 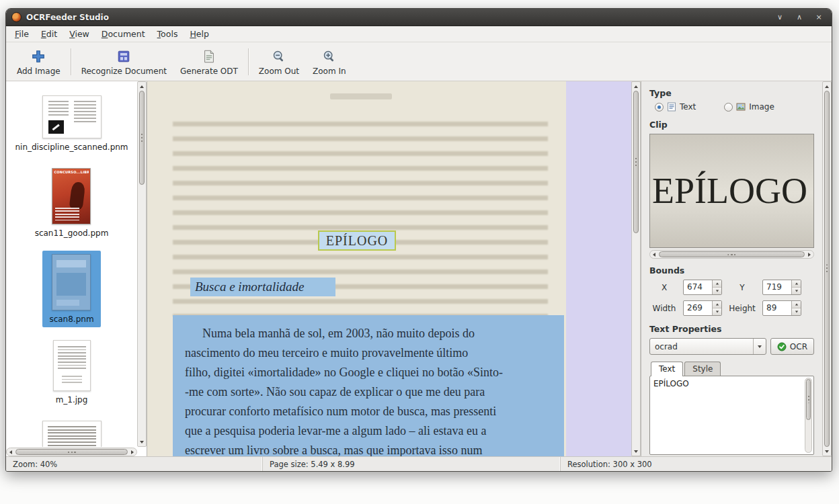 What do you see at coordinates (827, 269) in the screenshot?
I see `inspector-vertical-scrollbar` at bounding box center [827, 269].